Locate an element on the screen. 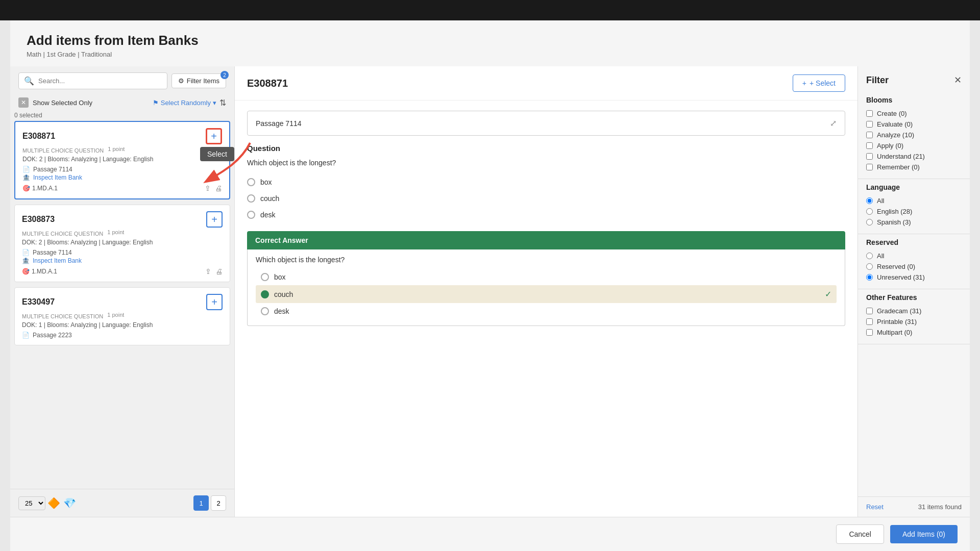  item-card: E330497 + MULTIPLE CHOICE QUESTION 1 poi… is located at coordinates (122, 316).